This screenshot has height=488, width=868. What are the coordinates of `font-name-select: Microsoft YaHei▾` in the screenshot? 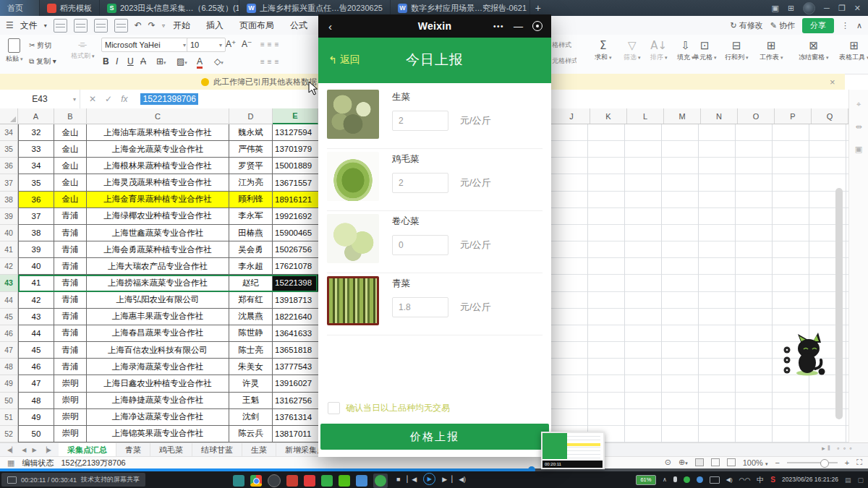 It's located at (145, 45).